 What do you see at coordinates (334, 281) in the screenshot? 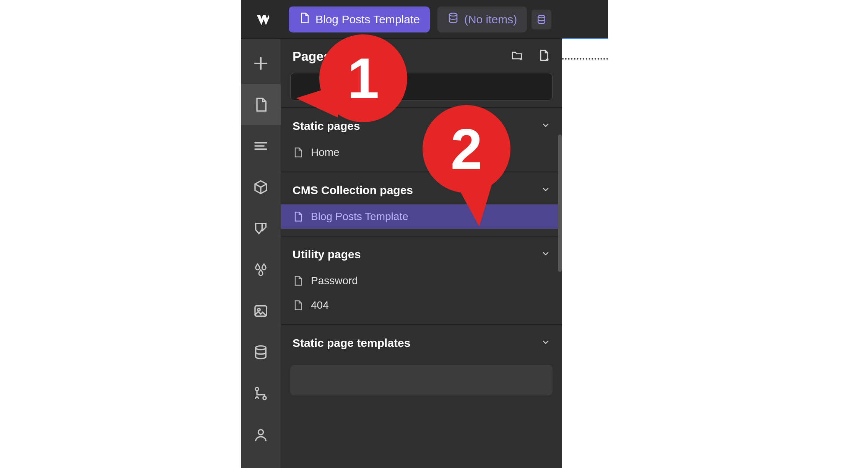
I see `page-row-label: Password` at bounding box center [334, 281].